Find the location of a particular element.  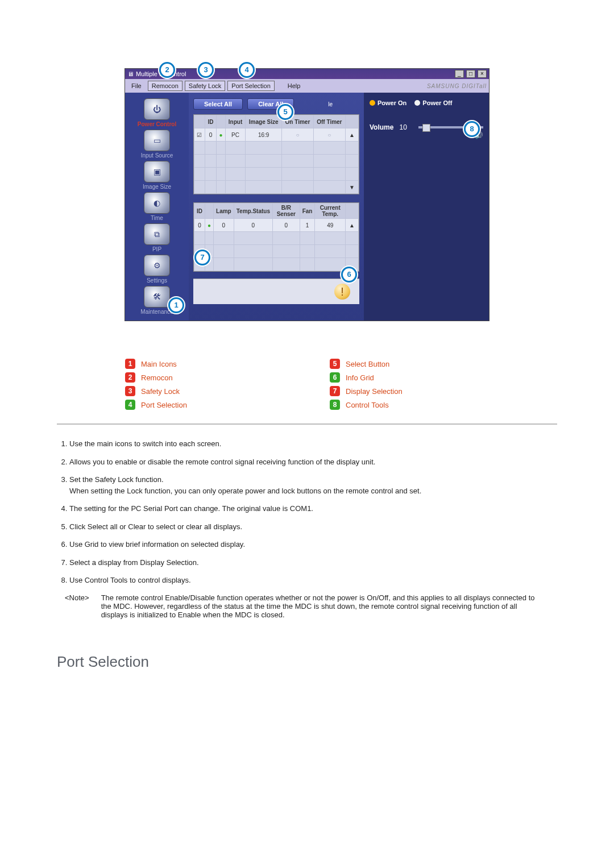

menu-help: Help is located at coordinates (294, 86).